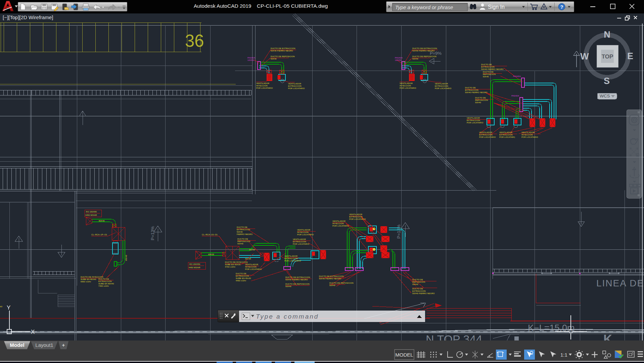 The height and width of the screenshot is (363, 644). Describe the element at coordinates (236, 262) in the screenshot. I see `svg-text: DUCTO DE INYECCION` at that location.